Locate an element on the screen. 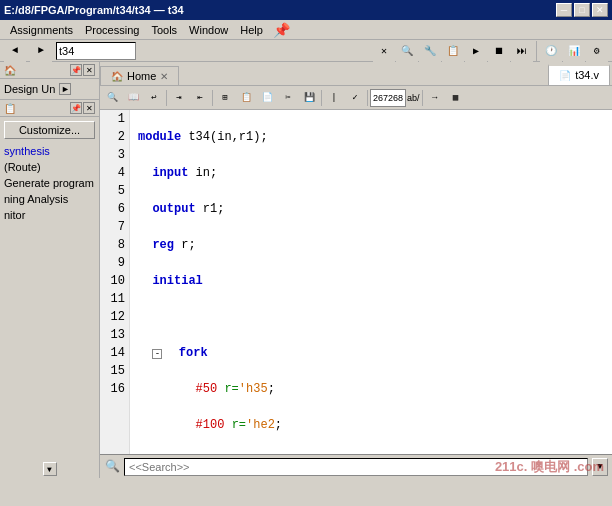 The image size is (612, 506). panel-pin-button: 📌 is located at coordinates (76, 70).